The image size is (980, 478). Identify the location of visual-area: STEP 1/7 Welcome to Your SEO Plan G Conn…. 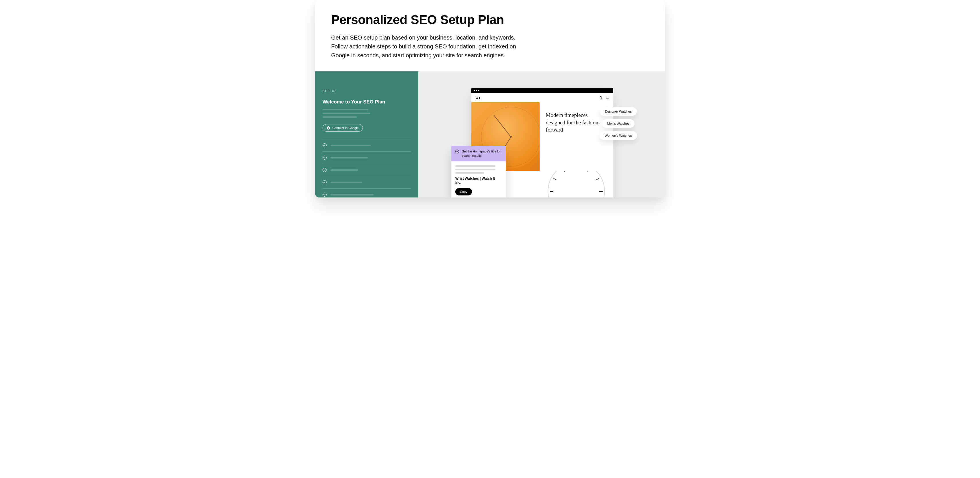
(490, 135).